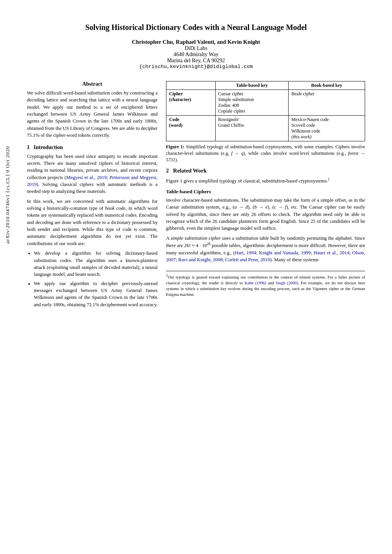 Image resolution: width=392 pixels, height=554 pixels. What do you see at coordinates (92, 148) in the screenshot?
I see `section1-title: 1 Introduction` at bounding box center [92, 148].